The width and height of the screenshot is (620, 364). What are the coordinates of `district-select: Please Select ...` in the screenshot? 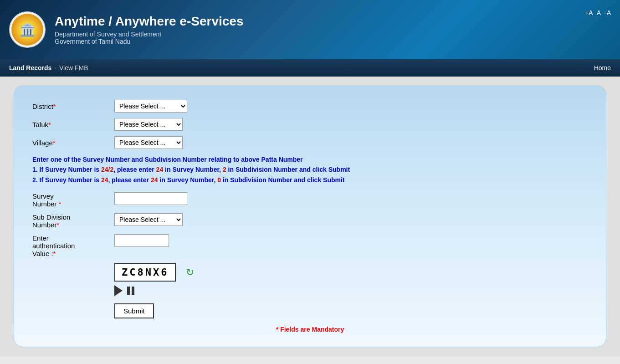 It's located at (151, 106).